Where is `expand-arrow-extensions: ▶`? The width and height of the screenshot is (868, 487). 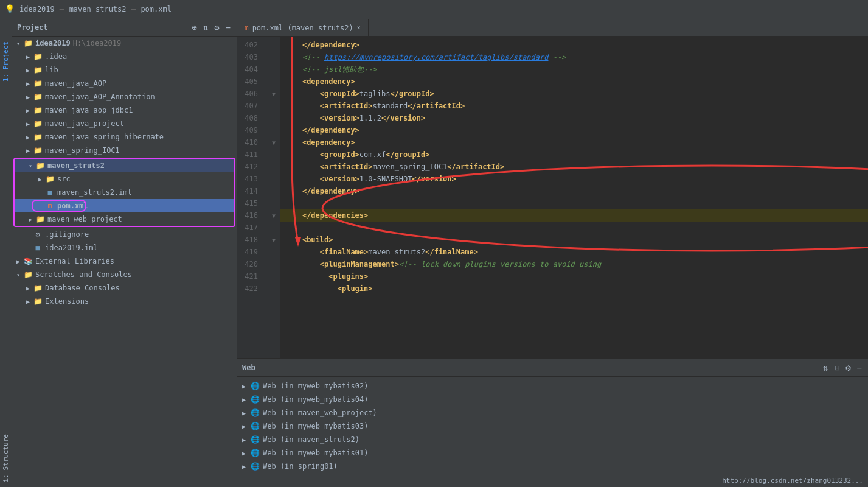 expand-arrow-extensions: ▶ is located at coordinates (28, 301).